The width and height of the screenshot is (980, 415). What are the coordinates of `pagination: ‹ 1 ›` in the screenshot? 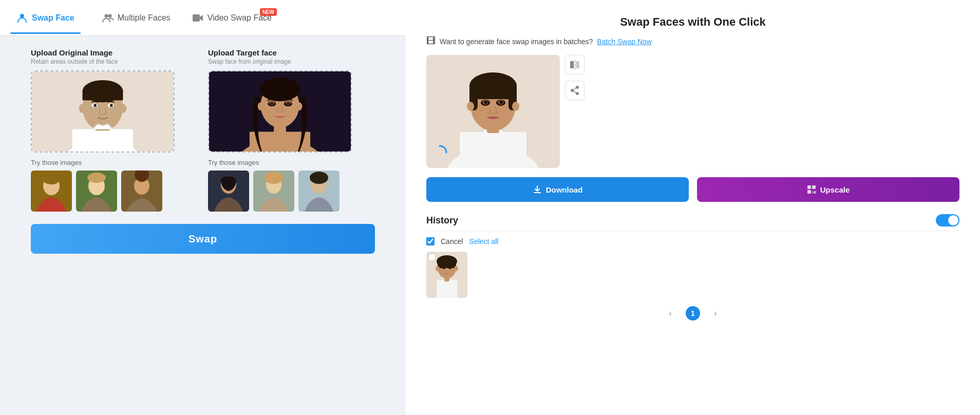 It's located at (693, 313).